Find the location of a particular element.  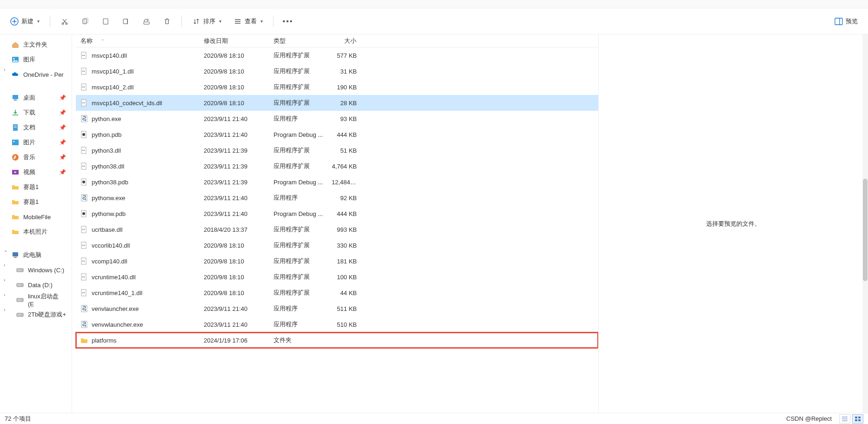

watermark: CSDN @Replect is located at coordinates (809, 419).